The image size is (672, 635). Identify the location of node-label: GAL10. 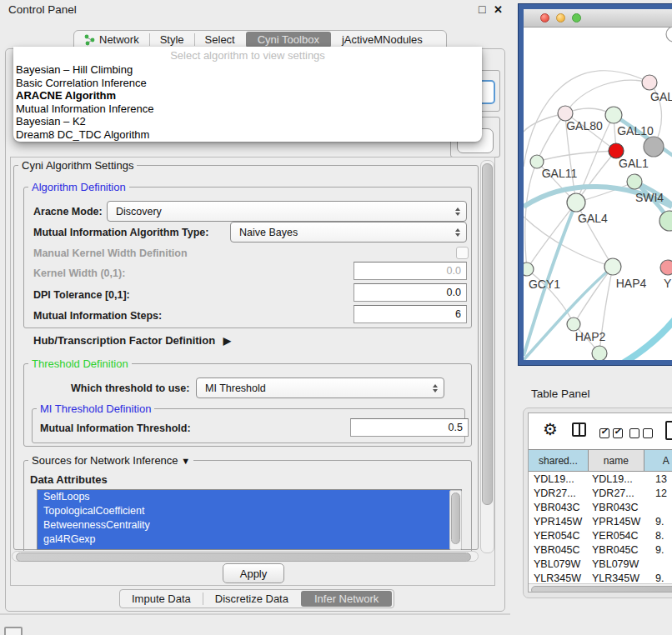
(635, 131).